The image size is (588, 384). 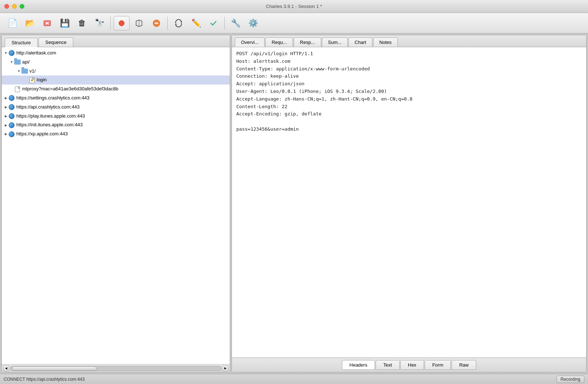 I want to click on globe-icon-apple1, so click(x=12, y=134).